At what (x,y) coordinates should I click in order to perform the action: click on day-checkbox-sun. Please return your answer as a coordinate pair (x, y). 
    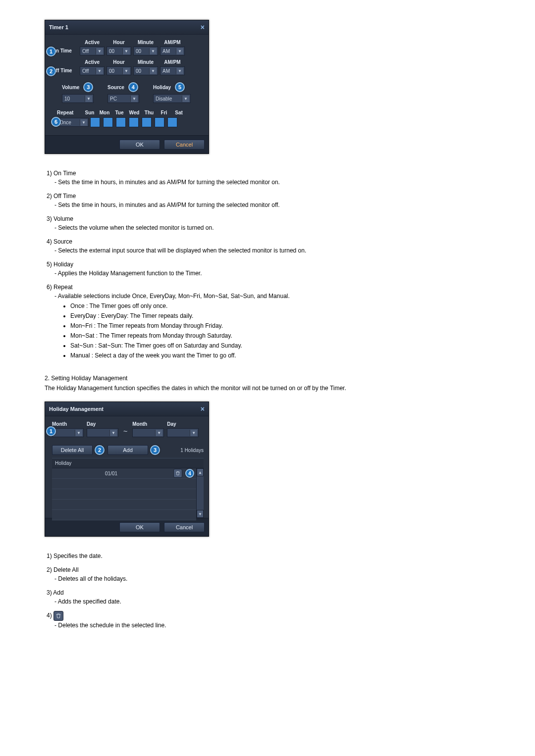
    Looking at the image, I should click on (95, 122).